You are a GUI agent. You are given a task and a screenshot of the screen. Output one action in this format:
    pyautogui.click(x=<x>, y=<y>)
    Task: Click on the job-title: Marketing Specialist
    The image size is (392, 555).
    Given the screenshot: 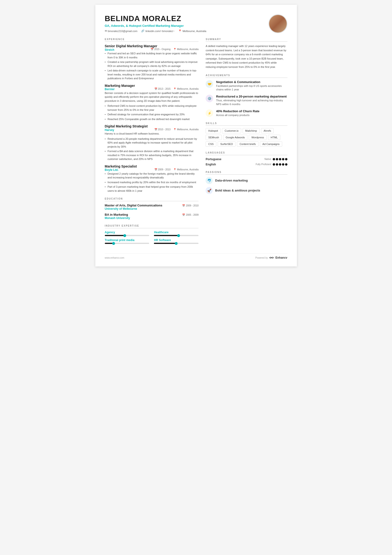 What is the action you would take?
    pyautogui.click(x=152, y=166)
    